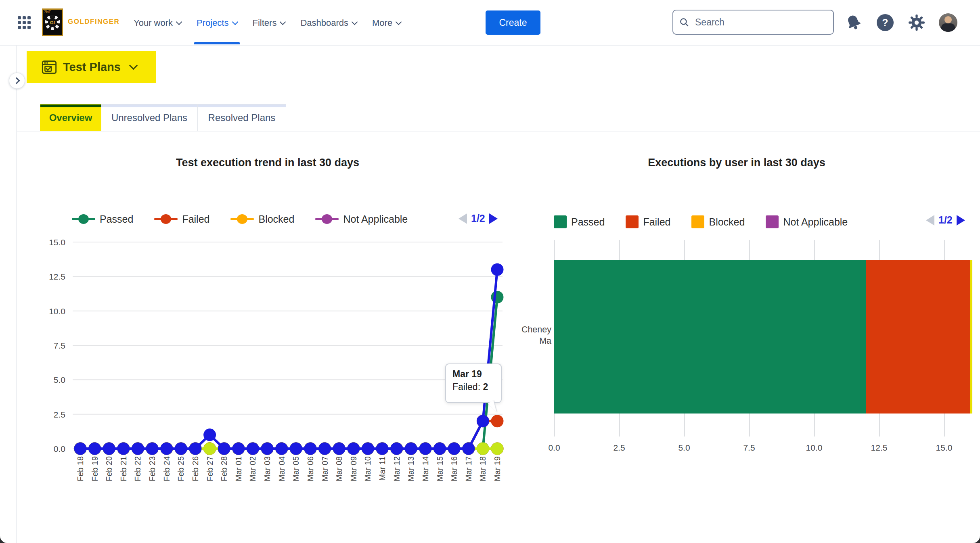 This screenshot has width=980, height=543. Describe the element at coordinates (52, 23) in the screenshot. I see `aperture-icon: Gf` at that location.